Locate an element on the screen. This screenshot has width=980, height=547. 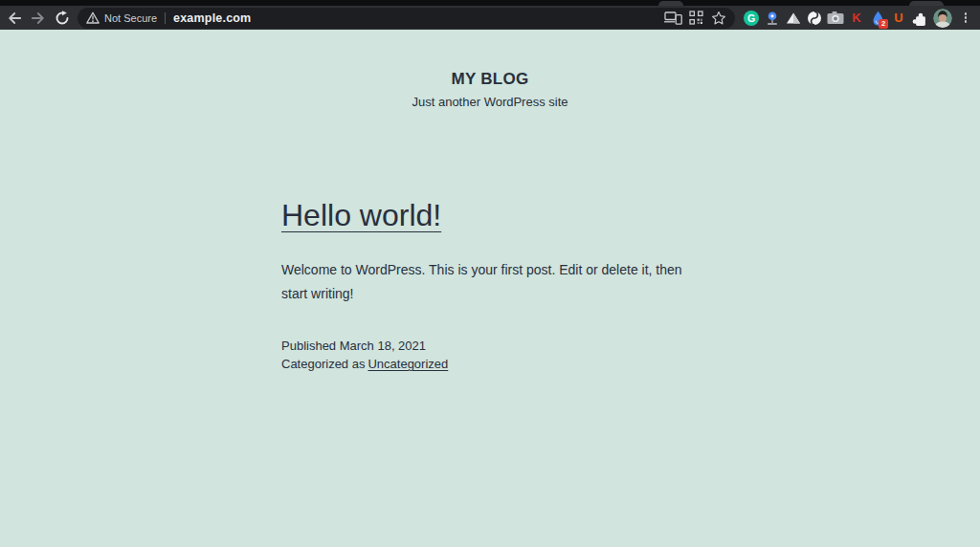
forward-button is located at coordinates (38, 17).